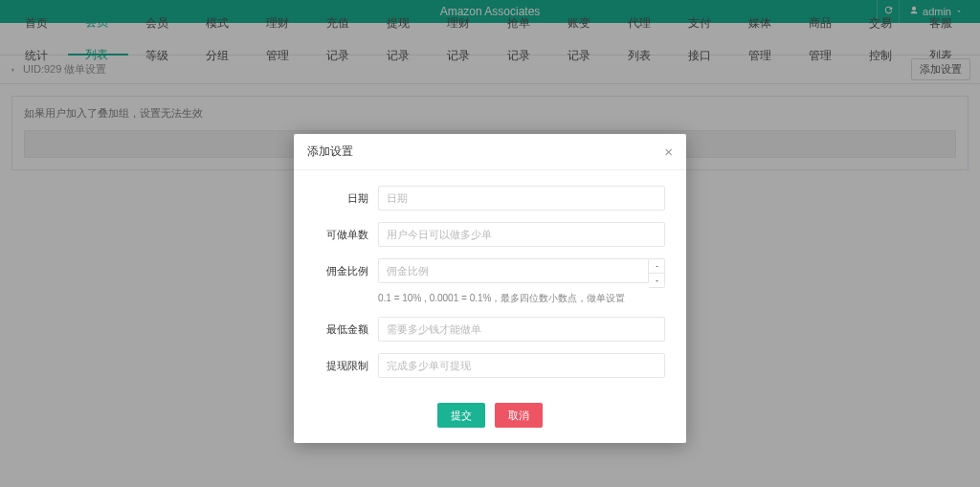 This screenshot has height=487, width=980. I want to click on close-icon: ×, so click(668, 151).